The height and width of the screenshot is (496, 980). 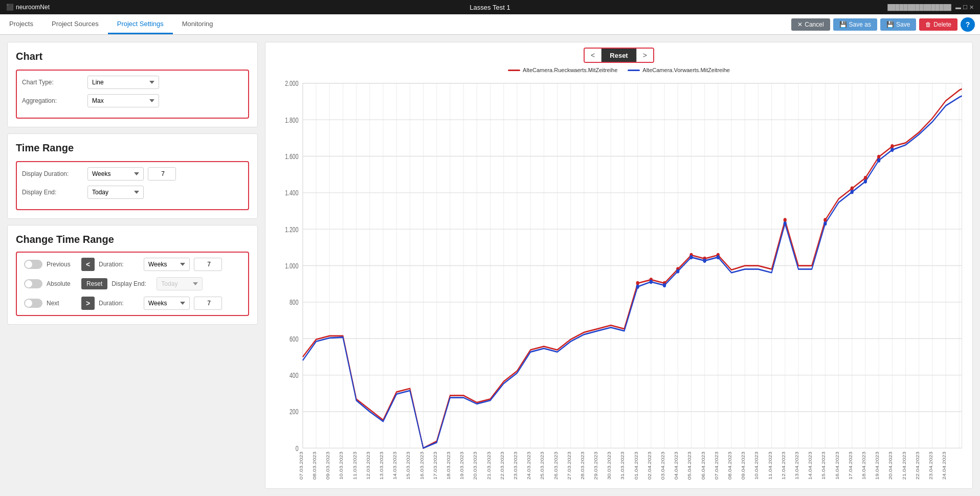 I want to click on svg-text: 13.03.2023, so click(x=382, y=465).